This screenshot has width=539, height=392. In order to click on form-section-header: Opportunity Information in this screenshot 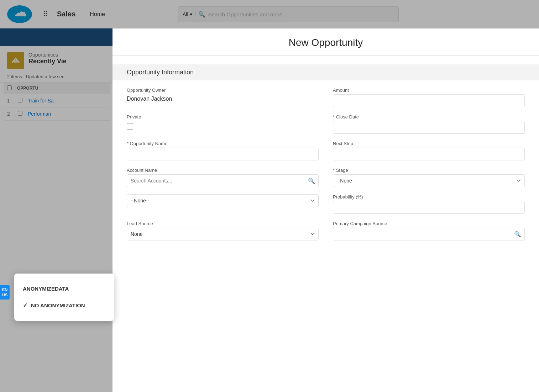, I will do `click(326, 73)`.